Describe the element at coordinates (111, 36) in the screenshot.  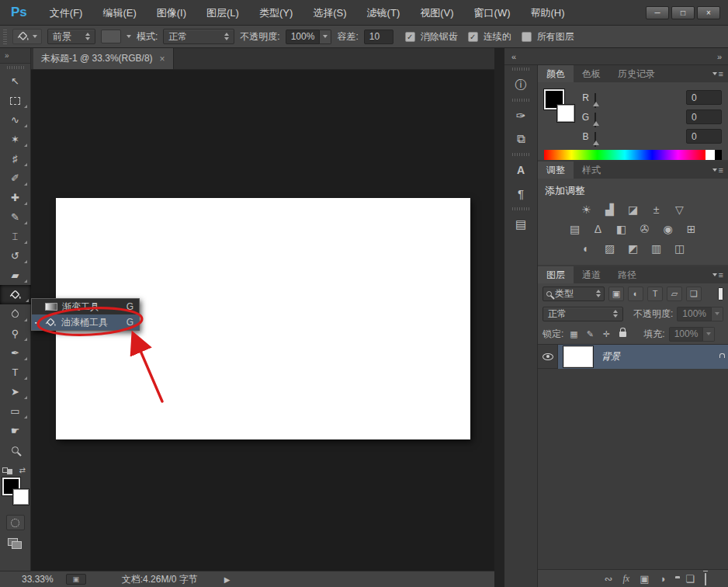
I see `pattern-swatch` at that location.